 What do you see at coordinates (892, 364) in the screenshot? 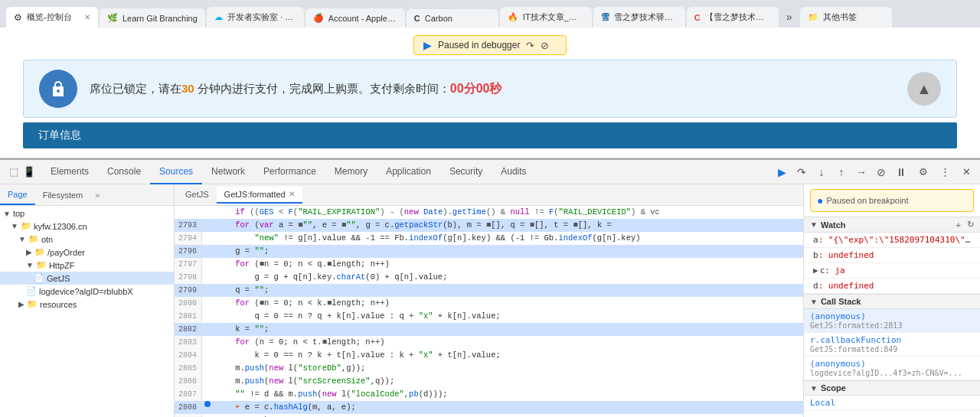
I see `call-stack-fn-name-2: (anonymous)` at bounding box center [892, 364].